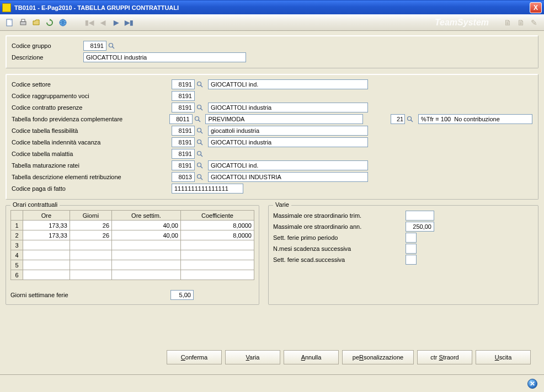 The image size is (544, 392). What do you see at coordinates (17, 245) in the screenshot?
I see `row-header: 3` at bounding box center [17, 245].